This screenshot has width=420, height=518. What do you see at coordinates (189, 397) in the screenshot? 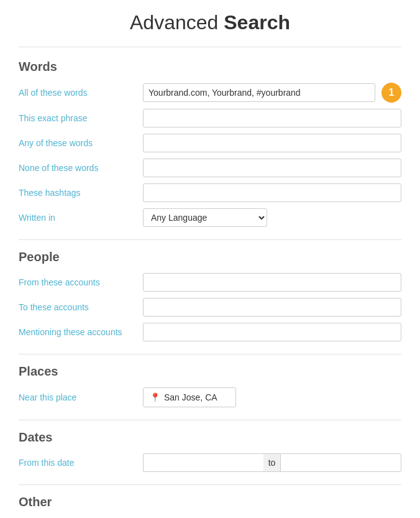
I see `location-input-wrapper: 📍 San Jose, CA` at bounding box center [189, 397].